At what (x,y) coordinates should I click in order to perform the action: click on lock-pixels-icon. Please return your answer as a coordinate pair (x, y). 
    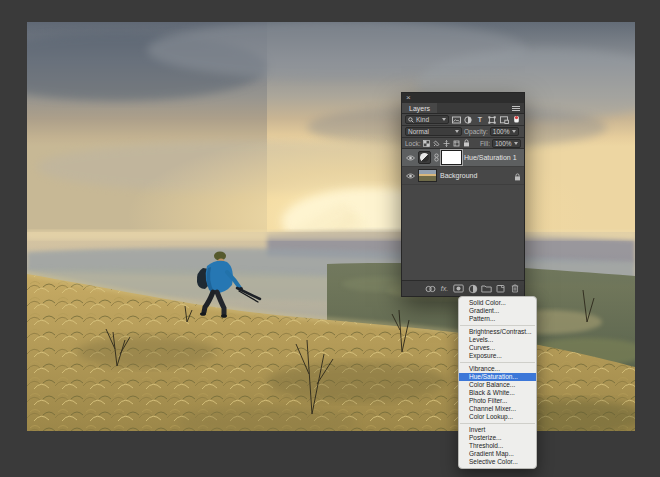
    Looking at the image, I should click on (437, 144).